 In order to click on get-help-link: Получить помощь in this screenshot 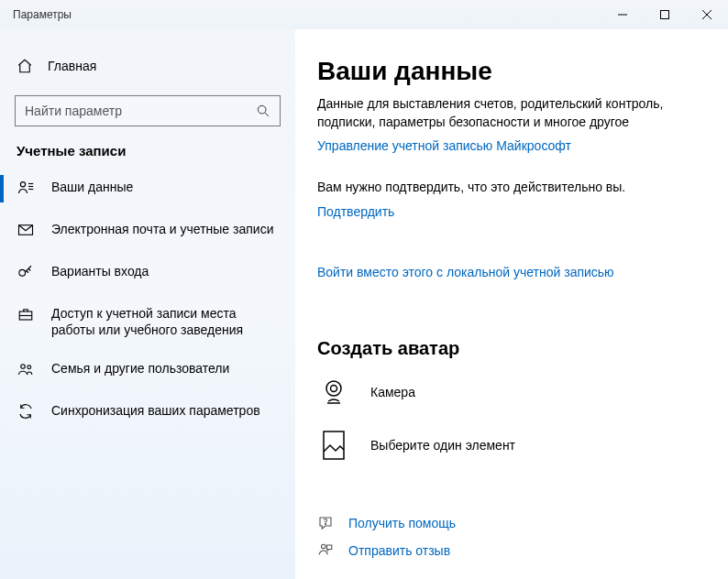, I will do `click(509, 523)`.